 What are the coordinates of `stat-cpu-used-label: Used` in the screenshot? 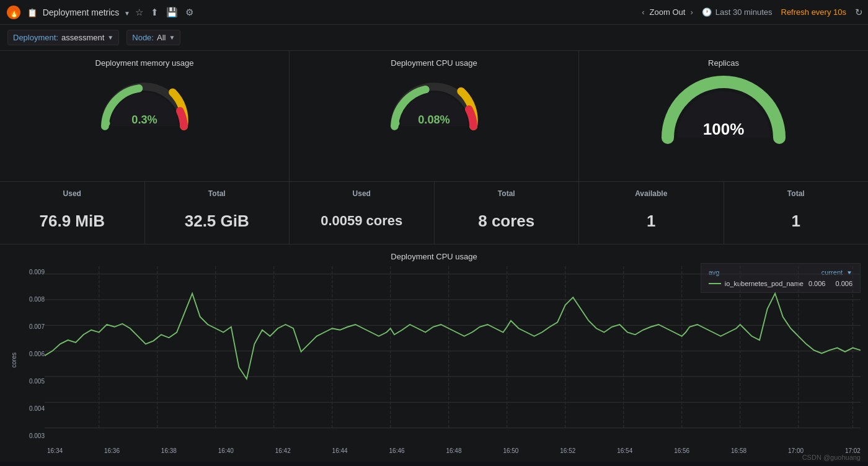 It's located at (362, 194).